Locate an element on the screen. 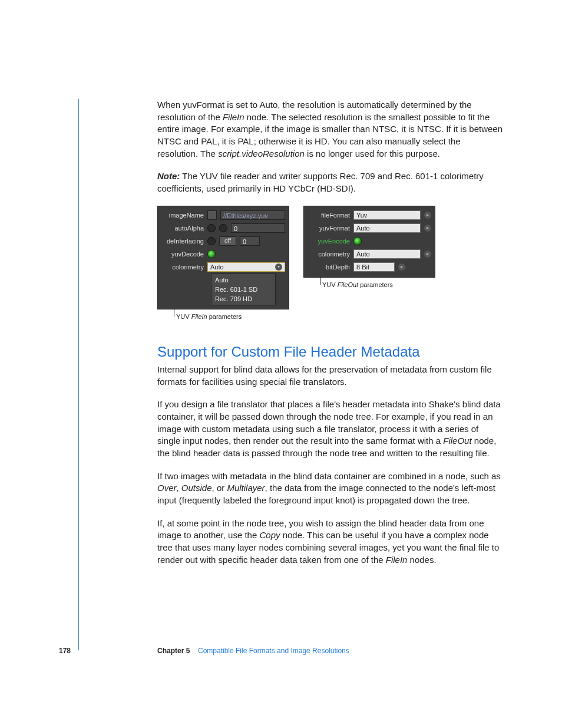 The image size is (562, 728). fileformat-value: Yuv is located at coordinates (362, 215).